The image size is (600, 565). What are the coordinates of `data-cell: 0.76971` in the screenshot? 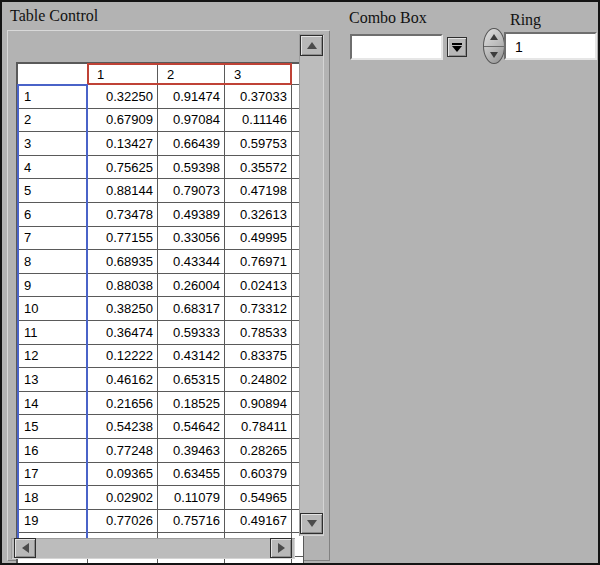 It's located at (258, 262).